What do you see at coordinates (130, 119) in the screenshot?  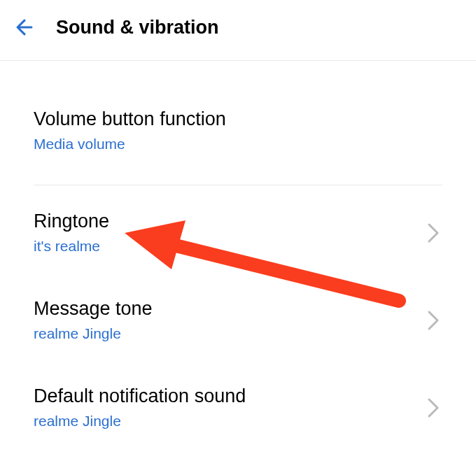 I see `setting-title: Volume button function` at bounding box center [130, 119].